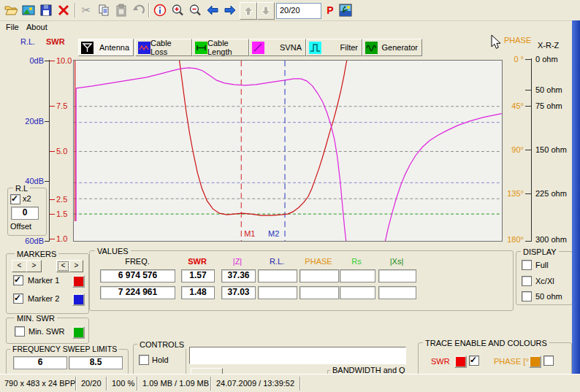  I want to click on freq-min-field: 6, so click(40, 363).